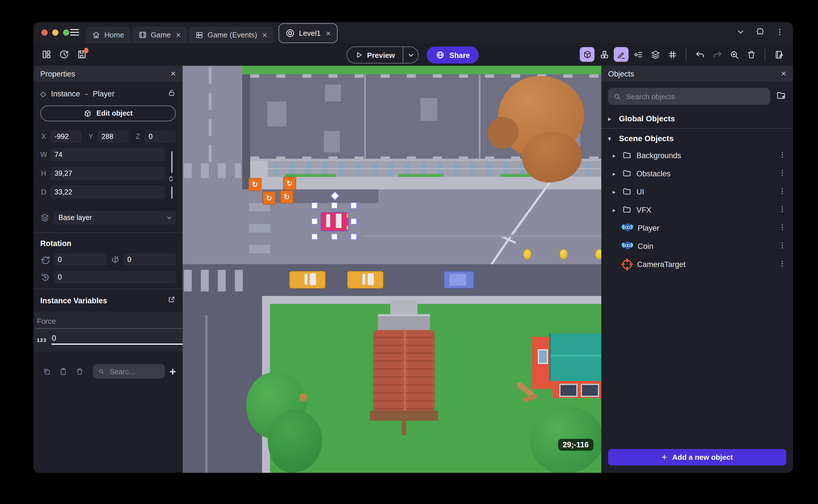  Describe the element at coordinates (587, 54) in the screenshot. I see `3d-view-icon` at that location.